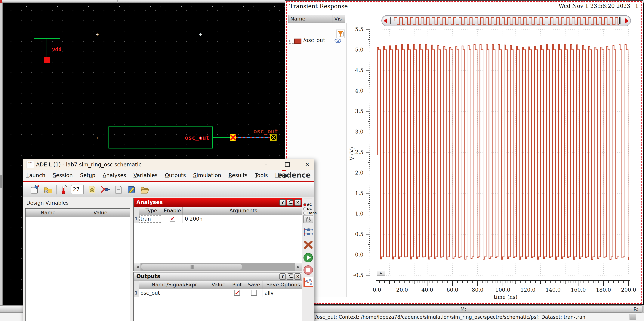  What do you see at coordinates (114, 175) in the screenshot?
I see `menu-analyses: Analyses` at bounding box center [114, 175].